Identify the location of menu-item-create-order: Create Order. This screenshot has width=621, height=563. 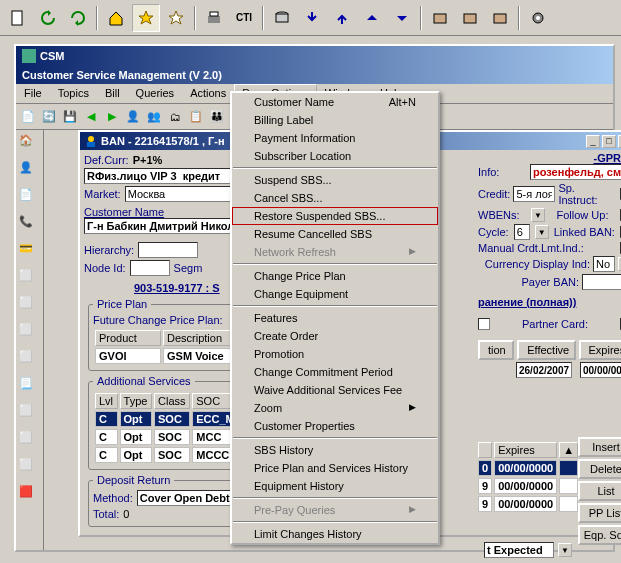
(335, 336).